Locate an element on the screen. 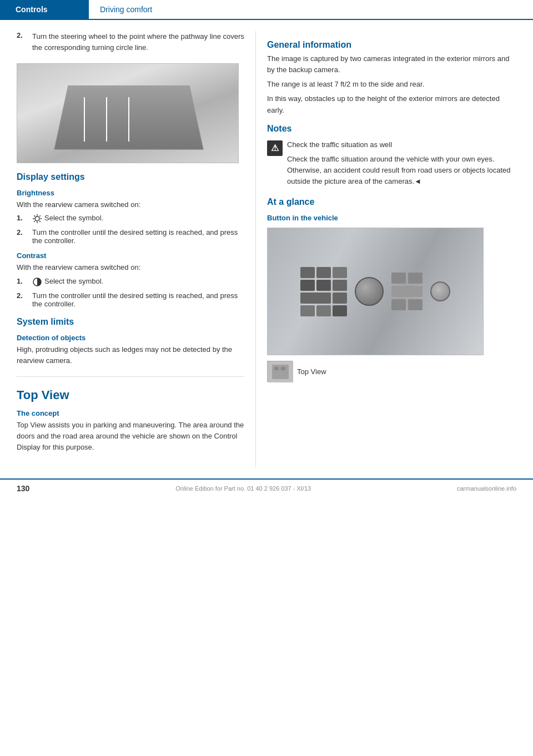 Image resolution: width=533 pixels, height=756 pixels. logo-text: carmanualsonline.info is located at coordinates (486, 488).